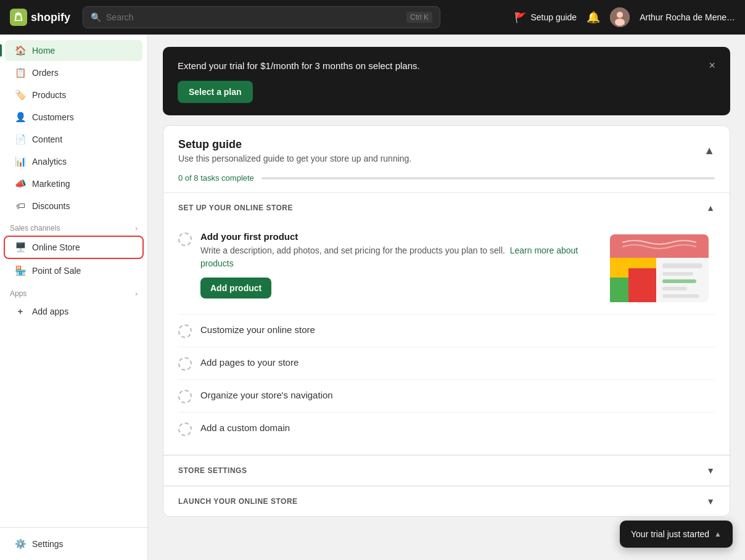 The width and height of the screenshot is (745, 560). I want to click on progress-row: 0 of 8 tasks complete, so click(447, 183).